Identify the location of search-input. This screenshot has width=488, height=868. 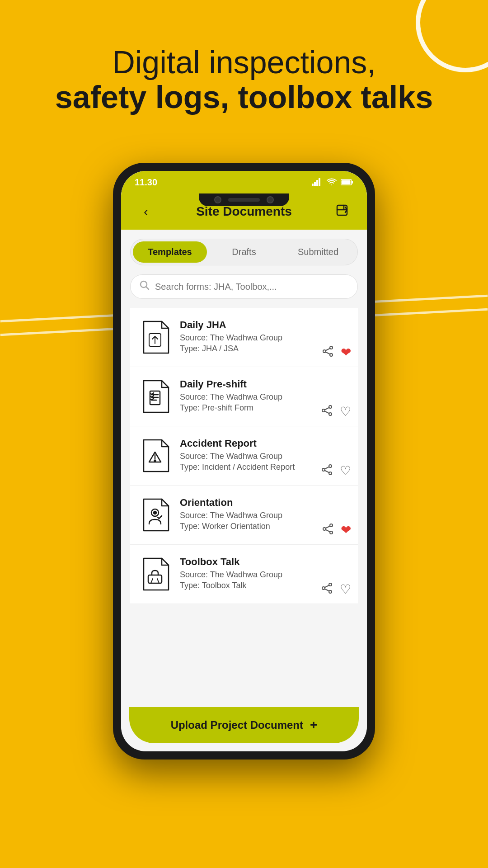
(252, 287).